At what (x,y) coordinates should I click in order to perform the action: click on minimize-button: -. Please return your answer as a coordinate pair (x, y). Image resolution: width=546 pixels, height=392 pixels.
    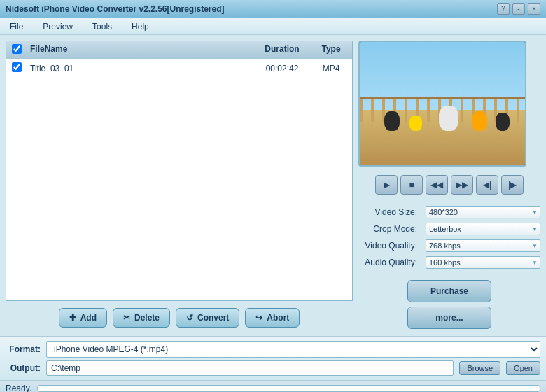
    Looking at the image, I should click on (519, 9).